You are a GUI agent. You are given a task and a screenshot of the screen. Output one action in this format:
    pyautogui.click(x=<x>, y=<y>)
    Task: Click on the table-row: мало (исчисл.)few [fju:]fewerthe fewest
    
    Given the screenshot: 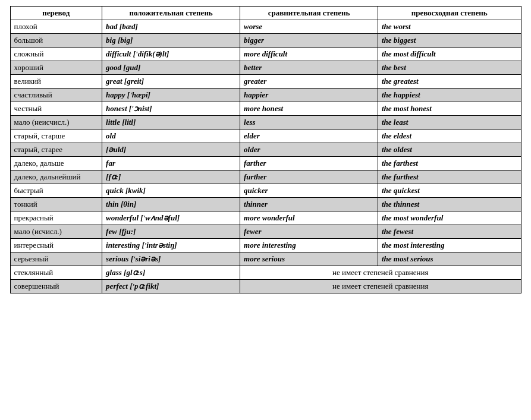 What is the action you would take?
    pyautogui.click(x=265, y=232)
    